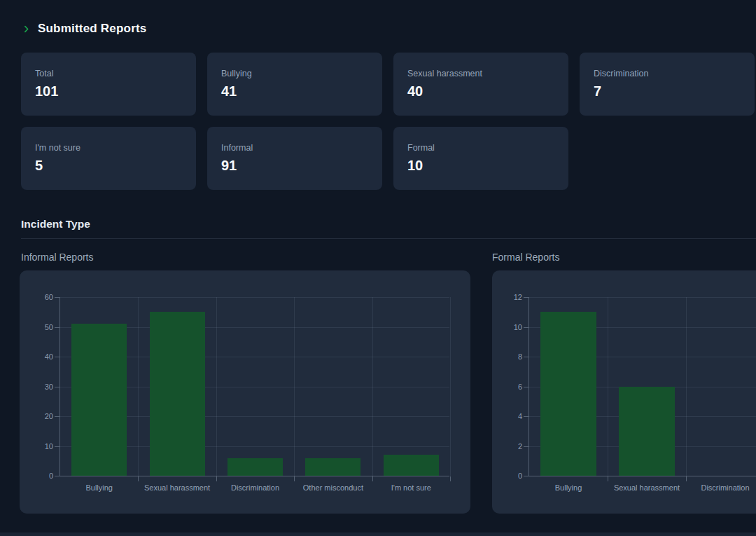 The image size is (756, 536). What do you see at coordinates (481, 149) in the screenshot?
I see `stat-label: Formal` at bounding box center [481, 149].